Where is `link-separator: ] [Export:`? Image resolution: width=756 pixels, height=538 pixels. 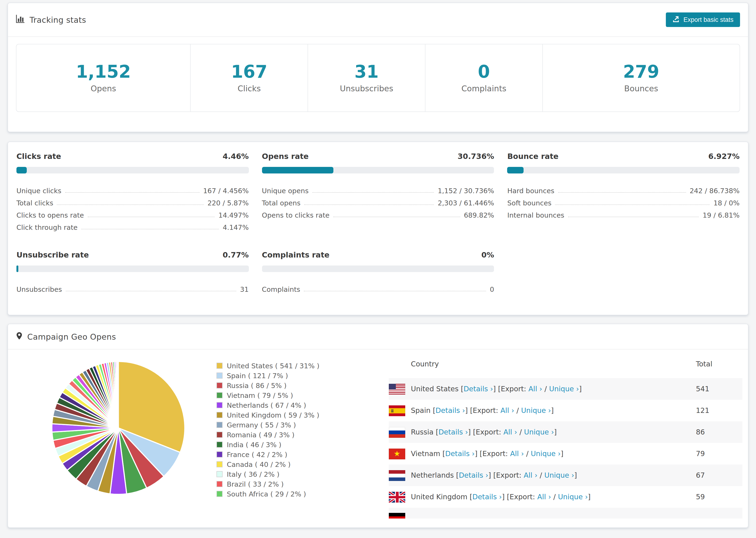
link-separator: ] [Export: is located at coordinates (506, 475).